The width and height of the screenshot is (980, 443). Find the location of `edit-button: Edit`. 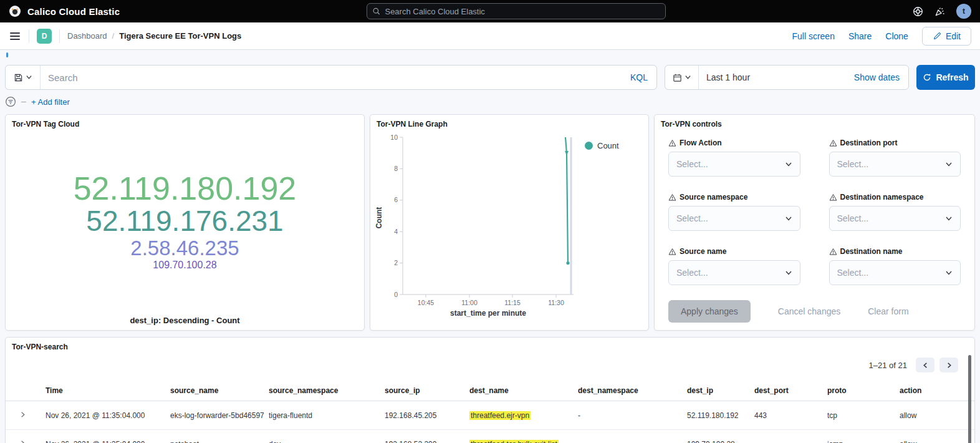

edit-button: Edit is located at coordinates (946, 36).